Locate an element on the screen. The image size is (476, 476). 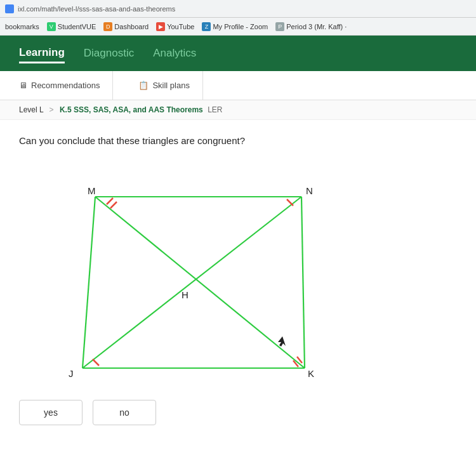
browser-bar: ixl.com/math/level-l/sss-sas-asa-and-aas… is located at coordinates (238, 9).